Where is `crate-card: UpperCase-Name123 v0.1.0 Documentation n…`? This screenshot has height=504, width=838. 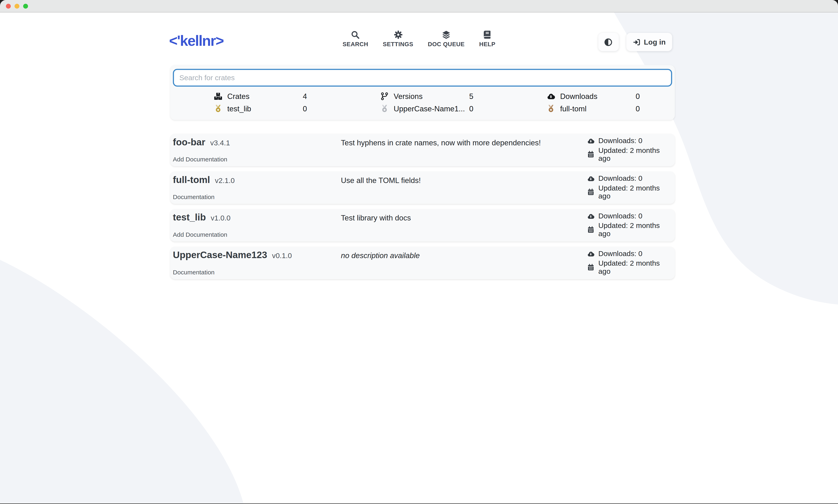 crate-card: UpperCase-Name123 v0.1.0 Documentation n… is located at coordinates (423, 263).